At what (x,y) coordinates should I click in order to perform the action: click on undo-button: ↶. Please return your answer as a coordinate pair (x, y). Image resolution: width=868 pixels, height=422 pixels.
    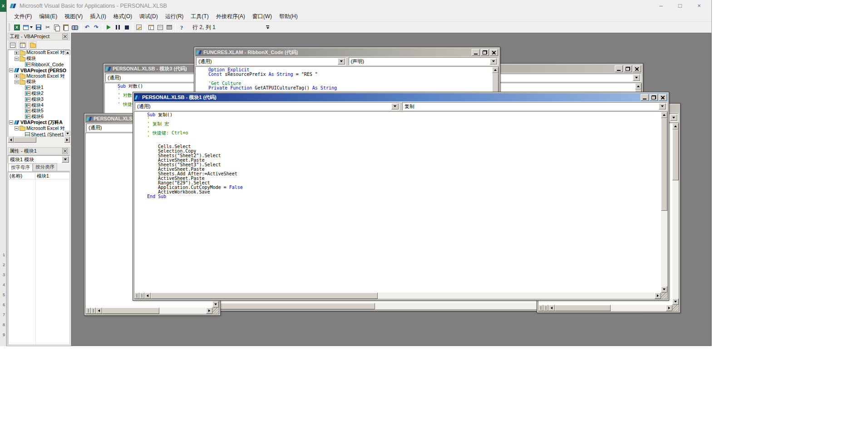
    Looking at the image, I should click on (87, 27).